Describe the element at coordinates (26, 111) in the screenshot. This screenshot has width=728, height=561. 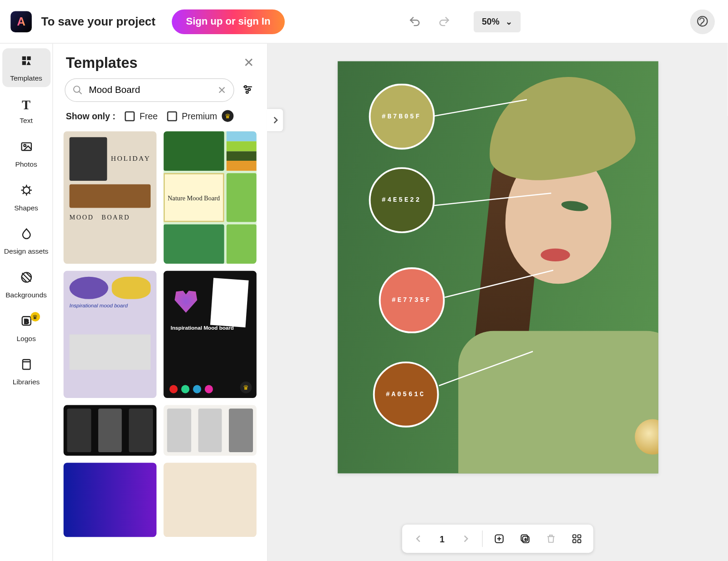
I see `rail-item-text: T Text` at that location.